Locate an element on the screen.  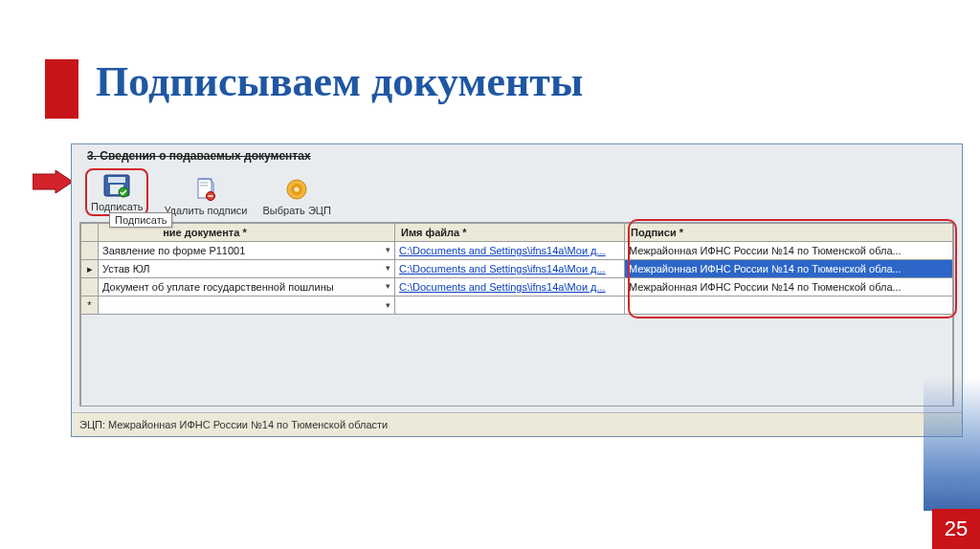
delete-signatures-label: Удалить подписи is located at coordinates (205, 210).